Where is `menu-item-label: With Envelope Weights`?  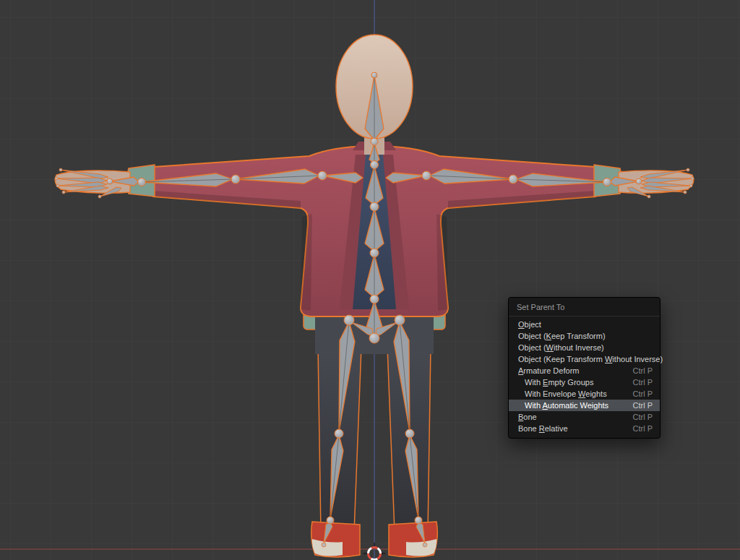
menu-item-label: With Envelope Weights is located at coordinates (566, 394).